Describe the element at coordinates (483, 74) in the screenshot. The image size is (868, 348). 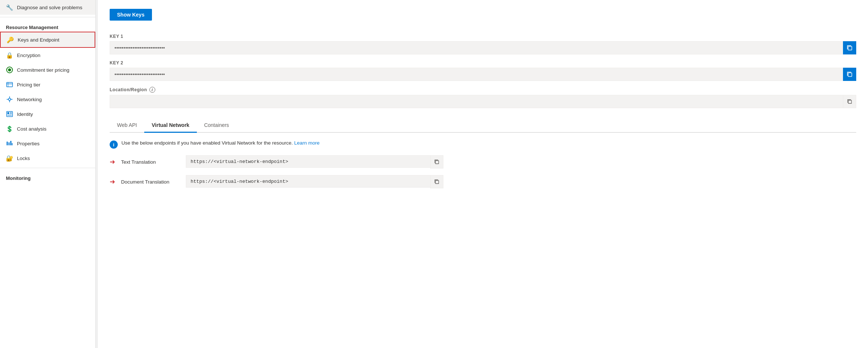
I see `key2-row` at that location.